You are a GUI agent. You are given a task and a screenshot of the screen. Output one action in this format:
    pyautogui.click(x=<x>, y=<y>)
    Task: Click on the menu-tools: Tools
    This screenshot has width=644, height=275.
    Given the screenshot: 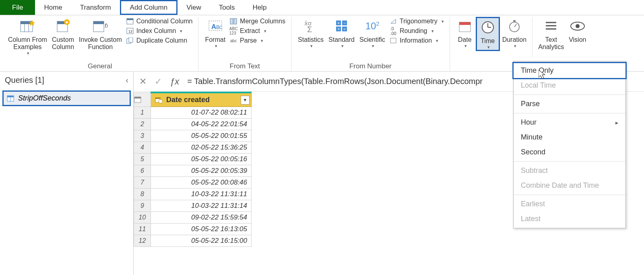 What is the action you would take?
    pyautogui.click(x=227, y=7)
    